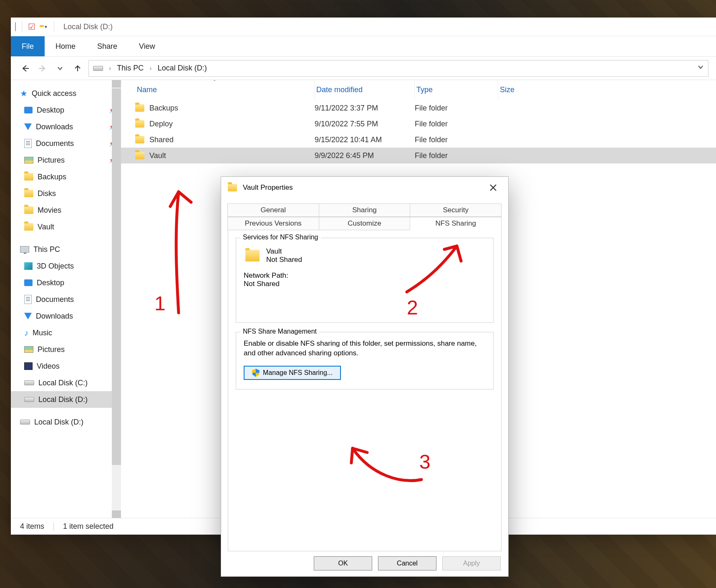  I want to click on sidebar-item-desktop-pc: Desktop, so click(66, 283).